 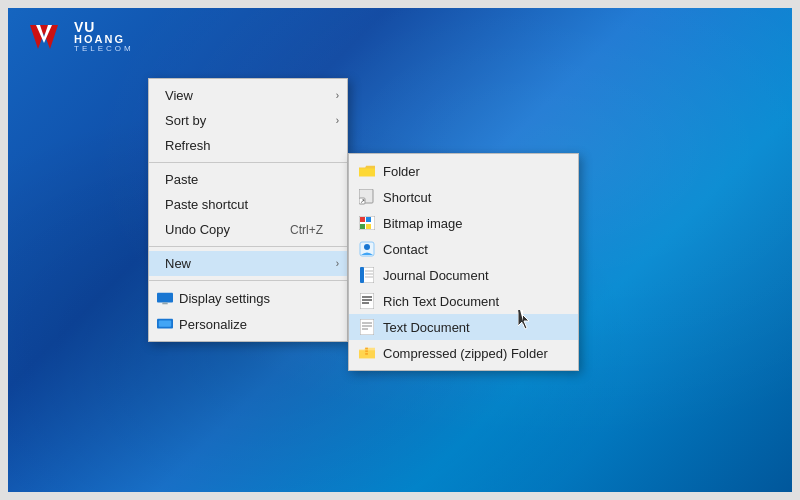 I want to click on display-settings-icon, so click(x=165, y=298).